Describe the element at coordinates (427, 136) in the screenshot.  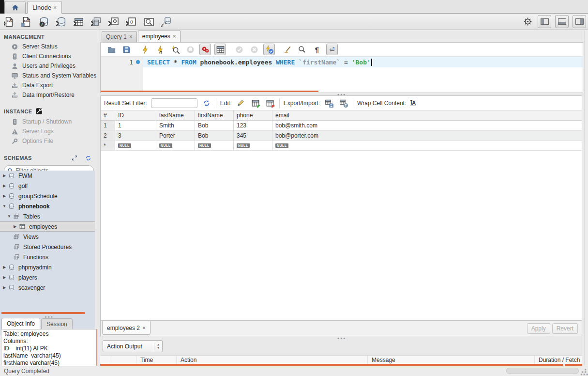
I see `cell-email: bob@porter.com` at that location.